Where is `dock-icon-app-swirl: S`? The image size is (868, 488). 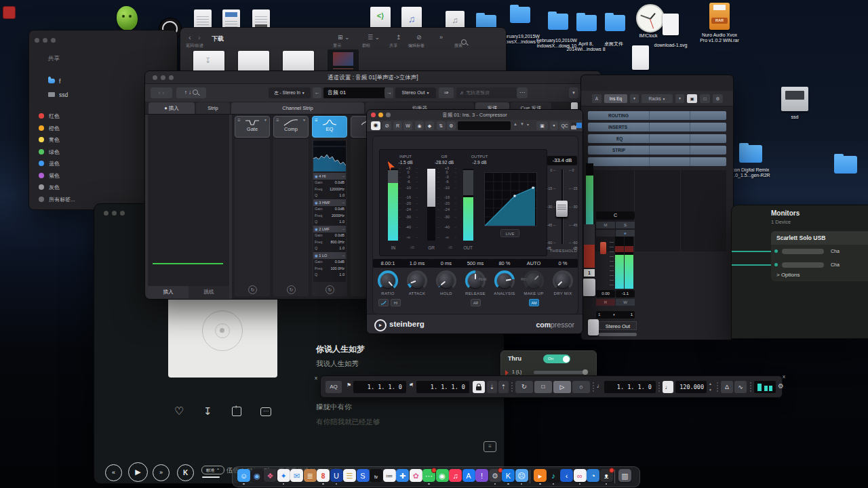 dock-icon-app-swirl: S is located at coordinates (363, 476).